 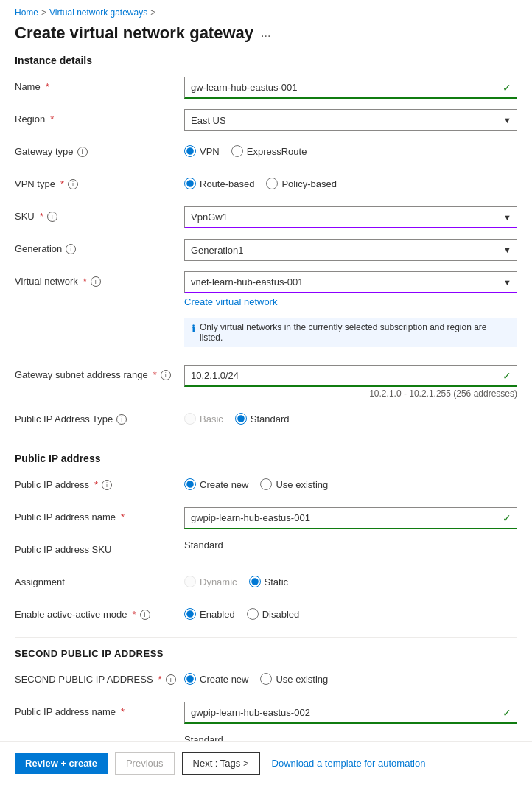 I want to click on download-template-link: Download a template for automation, so click(x=349, y=764).